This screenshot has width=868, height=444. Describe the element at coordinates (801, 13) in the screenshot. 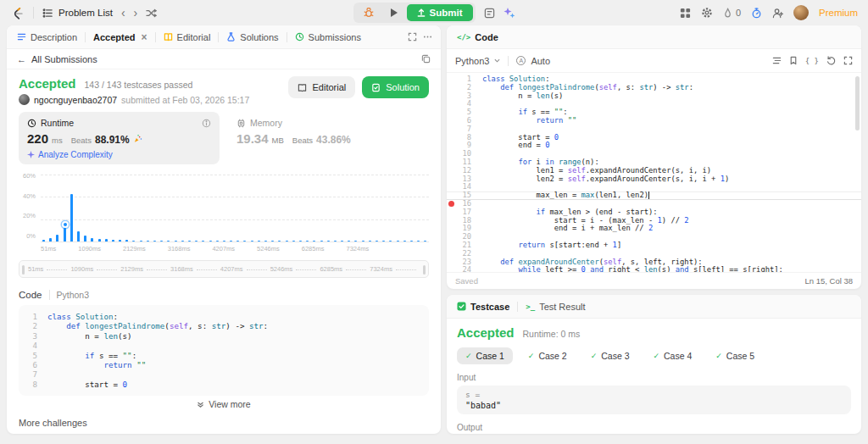

I see `user-avatar` at that location.